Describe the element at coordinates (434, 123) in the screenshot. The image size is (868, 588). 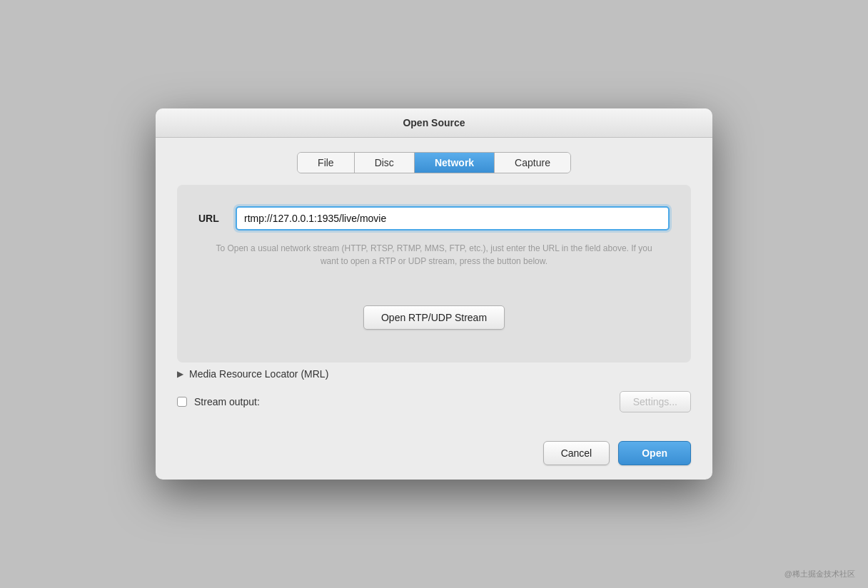
I see `dialog-title: Open Source` at that location.